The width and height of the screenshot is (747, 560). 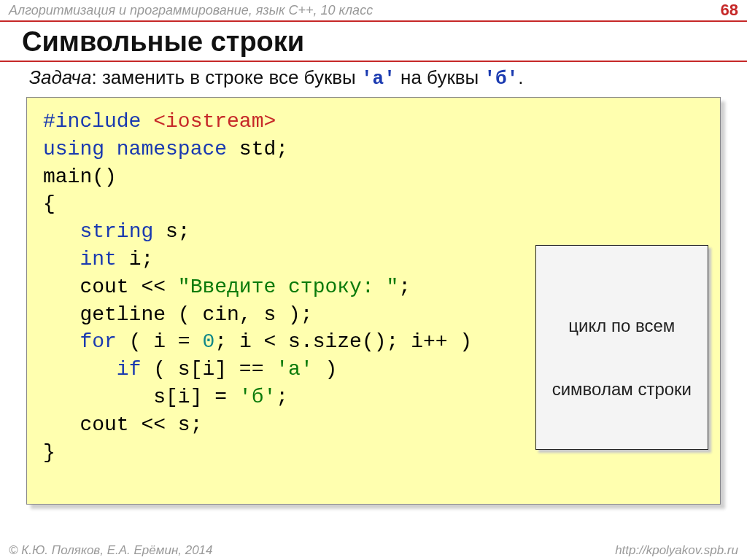 I want to click on callout-line-1: цикл по всем, so click(x=622, y=327).